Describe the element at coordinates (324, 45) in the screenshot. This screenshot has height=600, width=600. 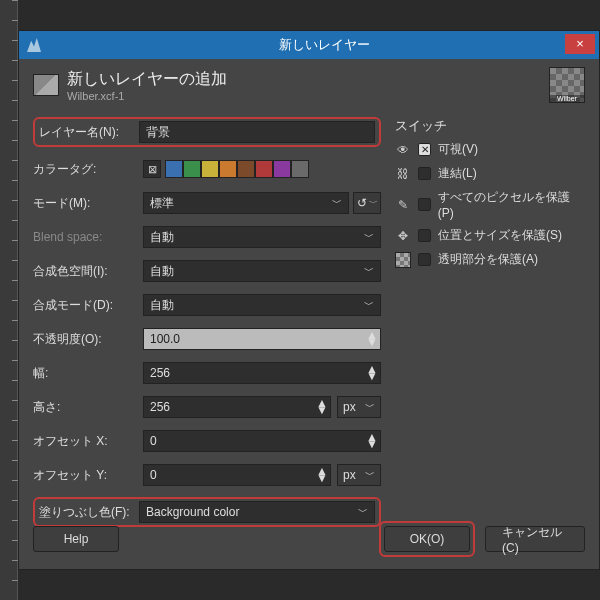
I see `window-title: 新しいレイヤー` at that location.